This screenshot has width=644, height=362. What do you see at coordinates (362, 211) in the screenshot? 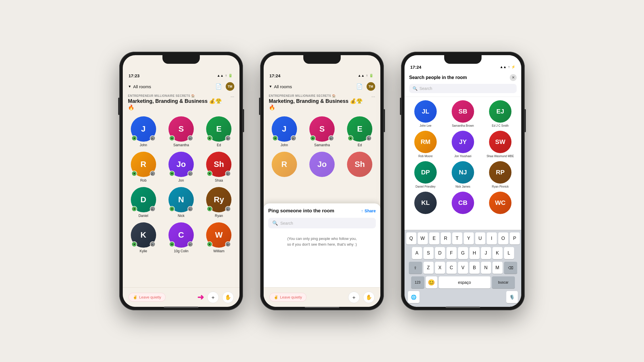
I see `share-icon: ↑` at bounding box center [362, 211].